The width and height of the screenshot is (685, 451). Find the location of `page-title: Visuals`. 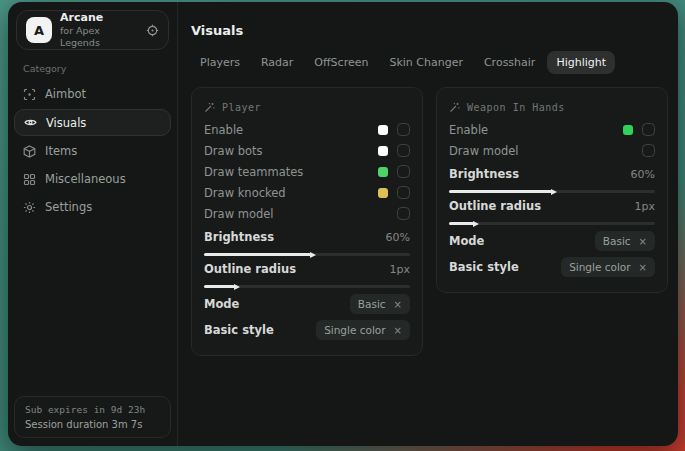

page-title: Visuals is located at coordinates (430, 20).